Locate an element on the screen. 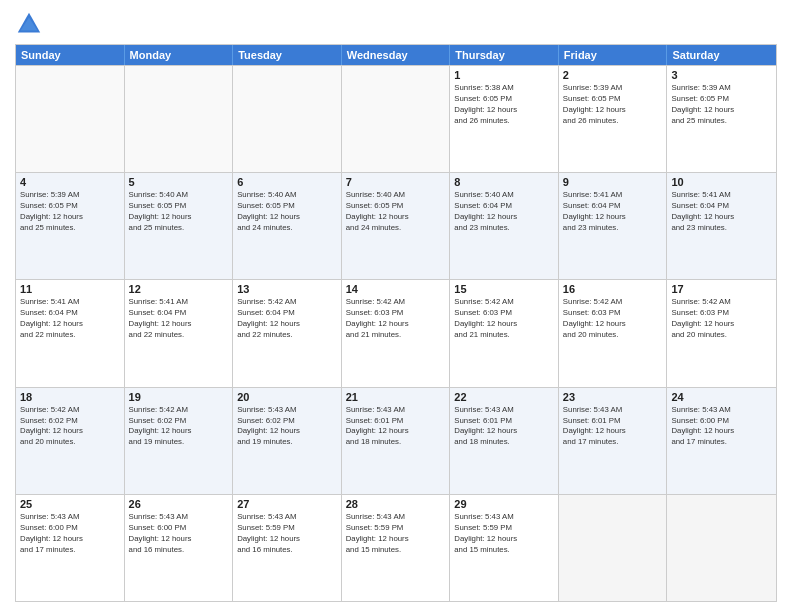 The width and height of the screenshot is (792, 612). day-number: 24 is located at coordinates (722, 397).